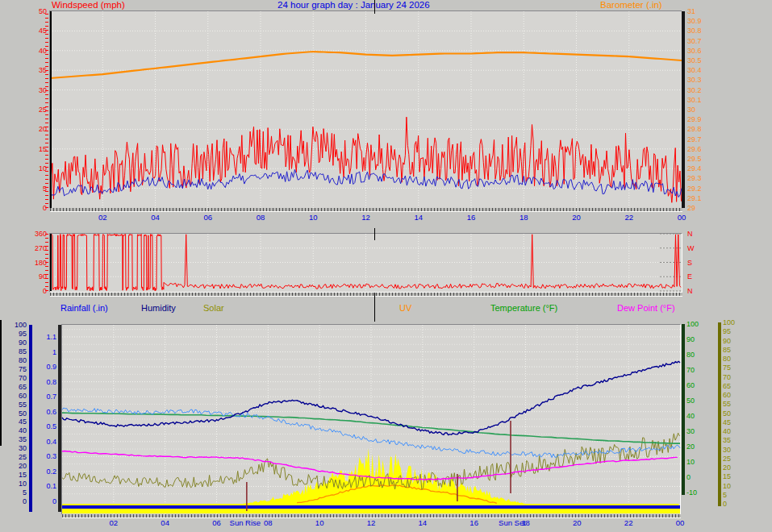 Image resolution: width=772 pixels, height=532 pixels. What do you see at coordinates (695, 139) in the screenshot?
I see `axis-tick-label: 29.7` at bounding box center [695, 139].